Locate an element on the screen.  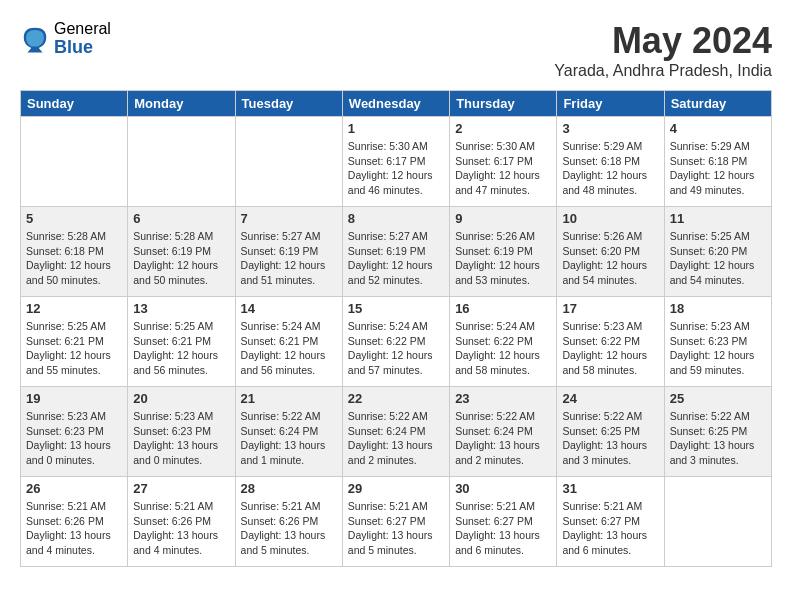
calendar-cell: 13Sunrise: 5:25 AM Sunset: 6:21 PM Dayli… is located at coordinates (182, 342).